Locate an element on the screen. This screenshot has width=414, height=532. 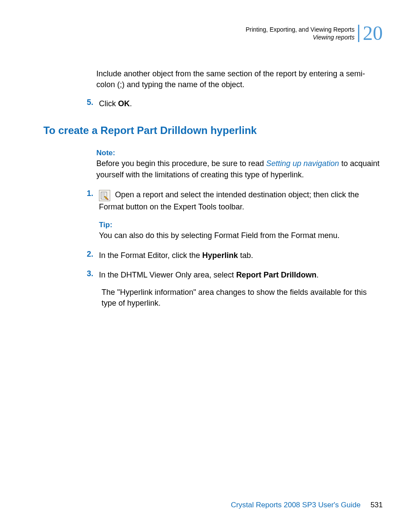
note-before-link: Before you begin this procedure, be sure… is located at coordinates (181, 163).